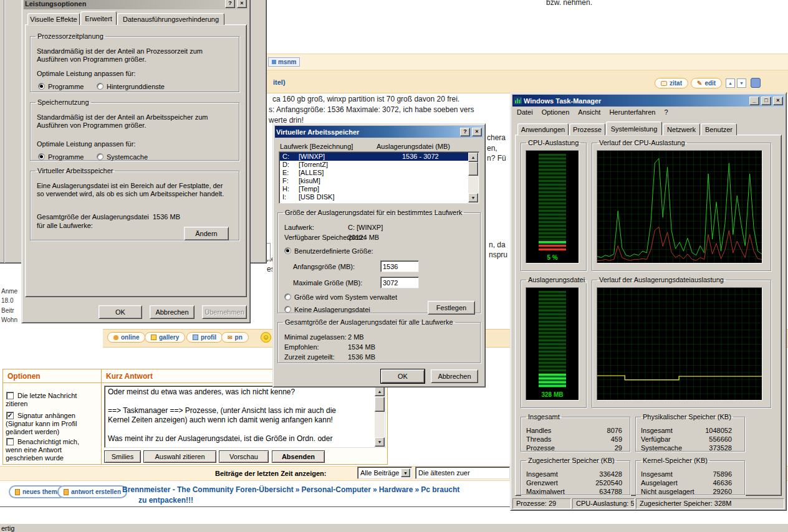 The image size is (788, 532). I want to click on online-button: online, so click(126, 338).